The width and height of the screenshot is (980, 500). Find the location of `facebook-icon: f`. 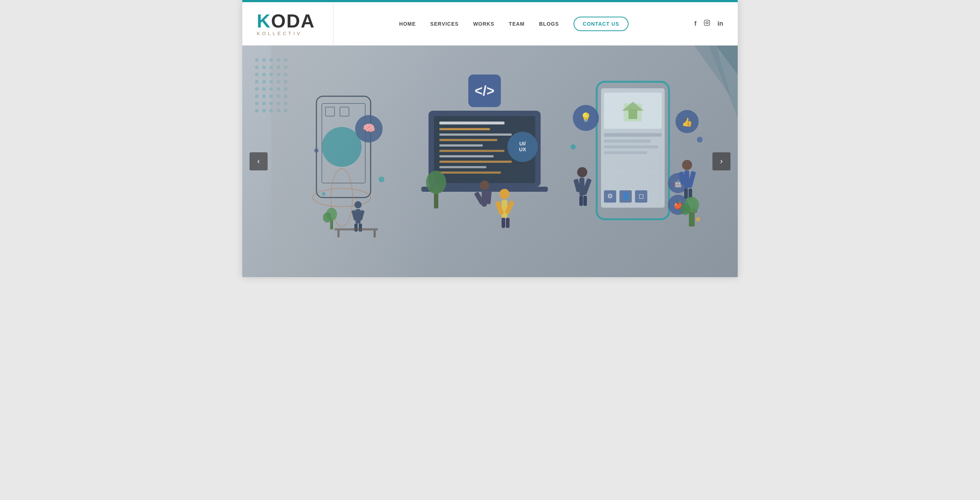

facebook-icon: f is located at coordinates (695, 24).